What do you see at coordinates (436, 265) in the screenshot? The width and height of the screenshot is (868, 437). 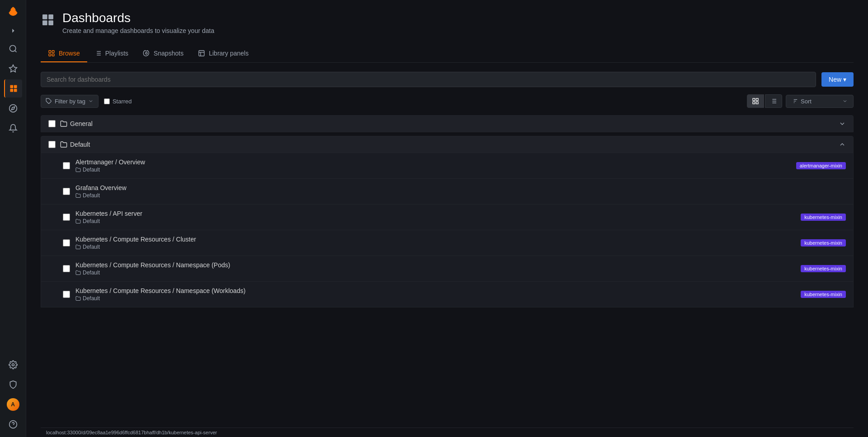 I see `dashboard-item-name-4: Kubernetes / Compute Resources / Namespa…` at bounding box center [436, 265].